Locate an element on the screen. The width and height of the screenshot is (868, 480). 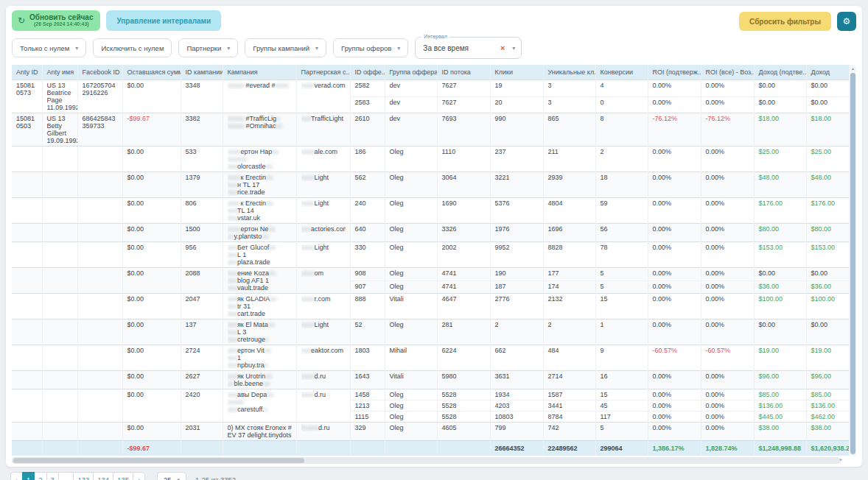
roi-all-cell: -76.12% is located at coordinates (727, 130).